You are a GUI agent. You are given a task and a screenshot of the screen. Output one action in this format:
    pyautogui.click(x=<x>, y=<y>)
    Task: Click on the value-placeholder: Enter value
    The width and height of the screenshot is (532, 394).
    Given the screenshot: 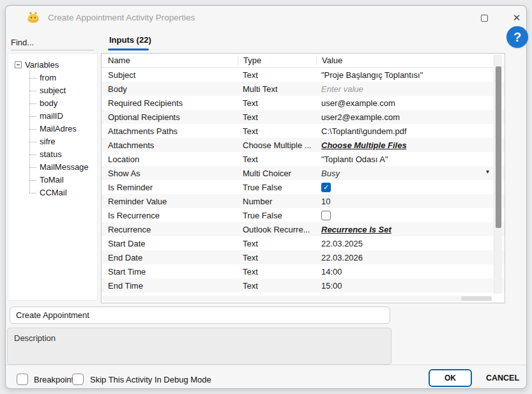 What is the action you would take?
    pyautogui.click(x=342, y=89)
    